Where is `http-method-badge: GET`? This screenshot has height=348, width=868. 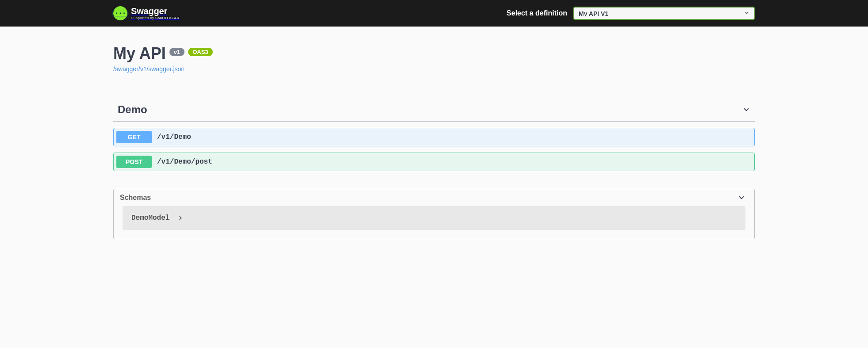
http-method-badge: GET is located at coordinates (134, 137).